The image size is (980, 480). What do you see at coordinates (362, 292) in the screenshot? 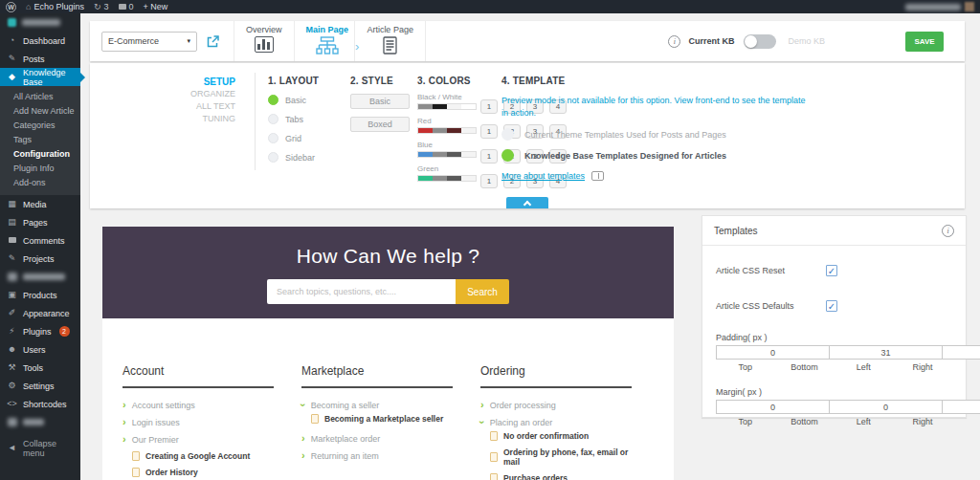
I see `search-input` at bounding box center [362, 292].